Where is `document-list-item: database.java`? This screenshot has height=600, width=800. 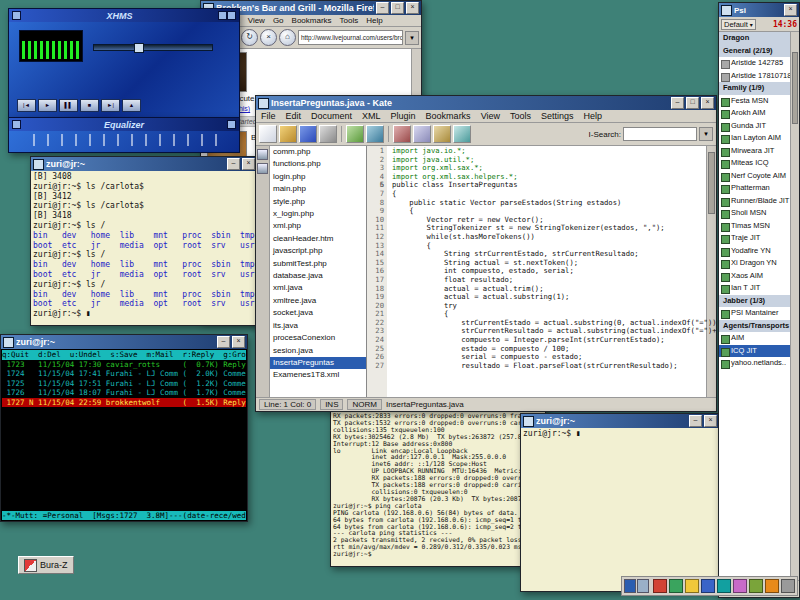 document-list-item: database.java is located at coordinates (318, 276).